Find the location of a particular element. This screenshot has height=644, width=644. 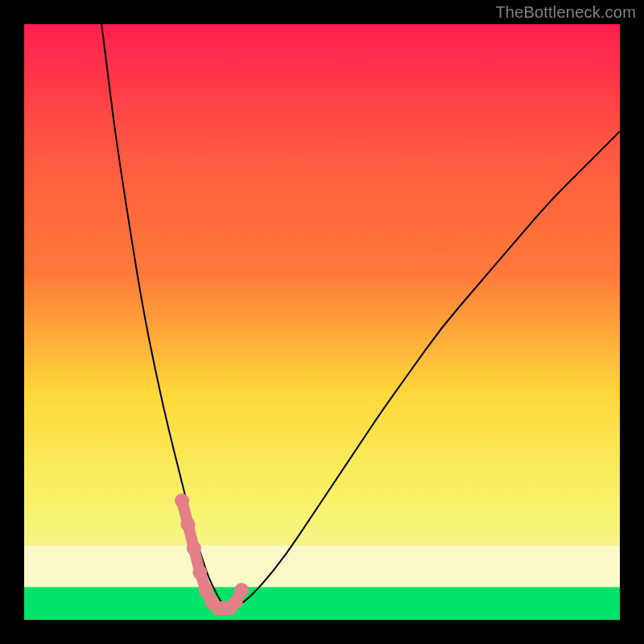

green-band is located at coordinates (322, 604).